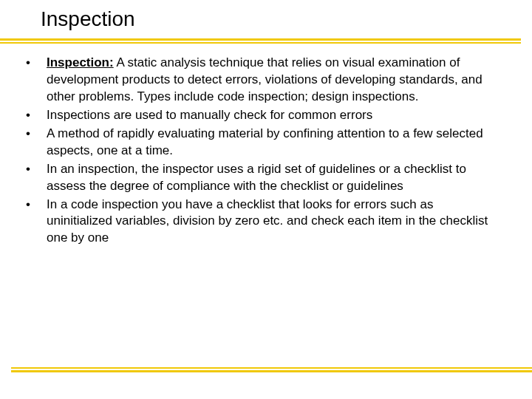  Describe the element at coordinates (275, 222) in the screenshot. I see `bullet-text: In a code inspection you have a checklis…` at that location.